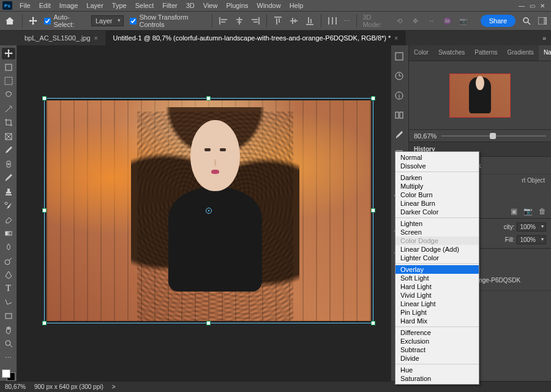 This screenshot has width=551, height=392. Describe the element at coordinates (25, 6) in the screenshot. I see `menu-file: File` at that location.